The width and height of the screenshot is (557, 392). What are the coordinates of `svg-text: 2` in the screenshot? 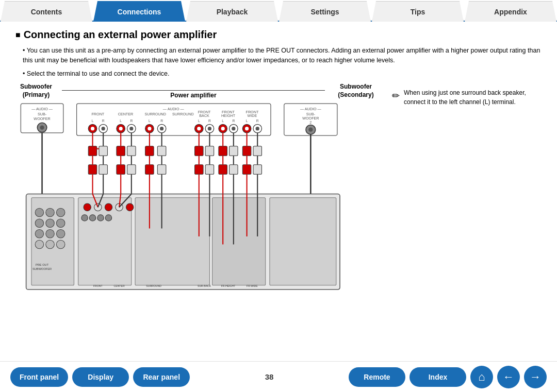 It's located at (310, 123).